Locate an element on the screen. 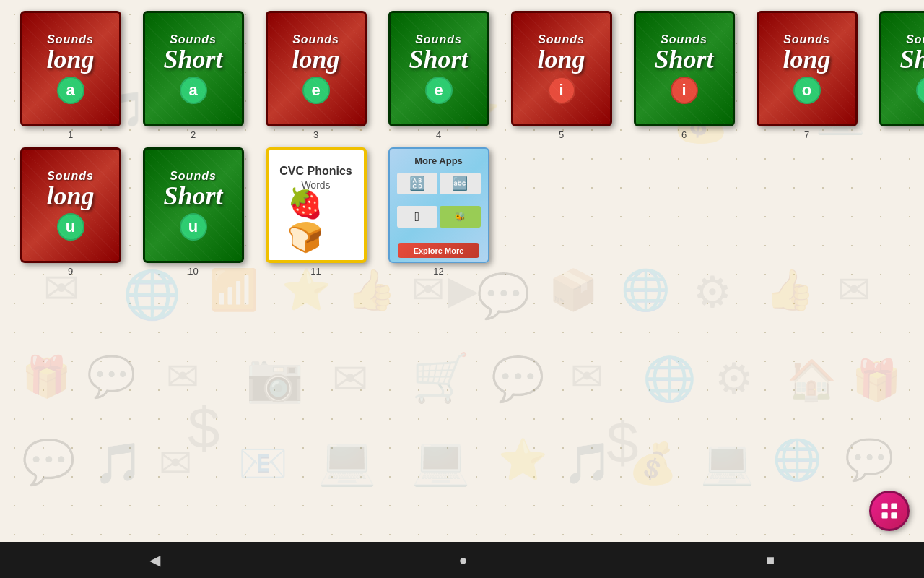 The image size is (924, 578). app-card-3: Sounds long e is located at coordinates (316, 69).